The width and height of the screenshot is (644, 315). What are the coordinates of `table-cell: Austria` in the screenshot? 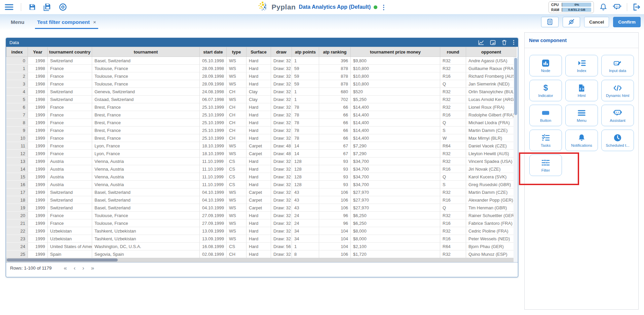 It's located at (70, 162).